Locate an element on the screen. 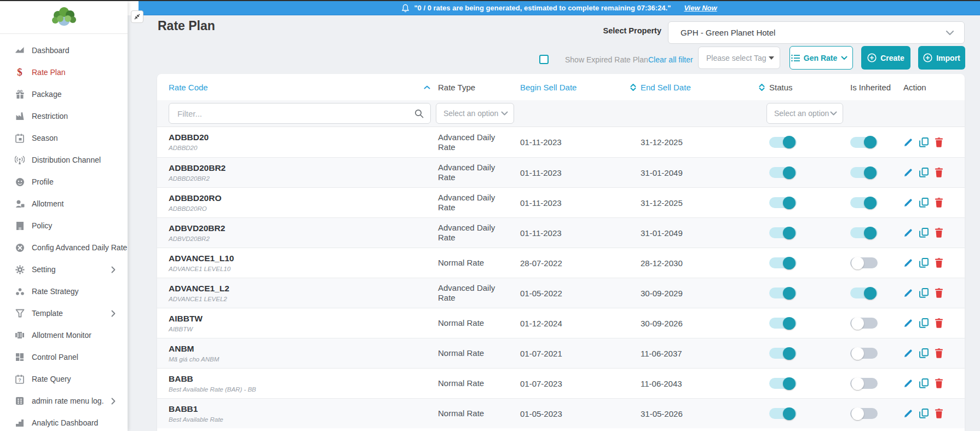 The width and height of the screenshot is (980, 431). gen-rate-button: Gen Rate is located at coordinates (821, 58).